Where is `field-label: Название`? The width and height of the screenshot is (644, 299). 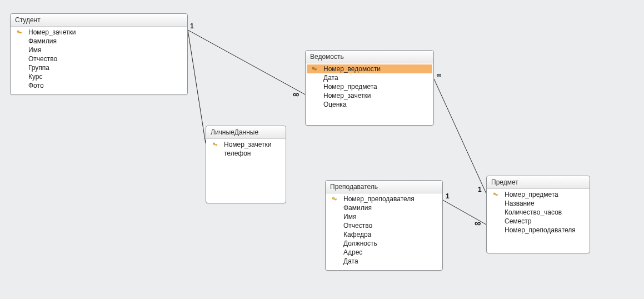
field-label: Название is located at coordinates (517, 203).